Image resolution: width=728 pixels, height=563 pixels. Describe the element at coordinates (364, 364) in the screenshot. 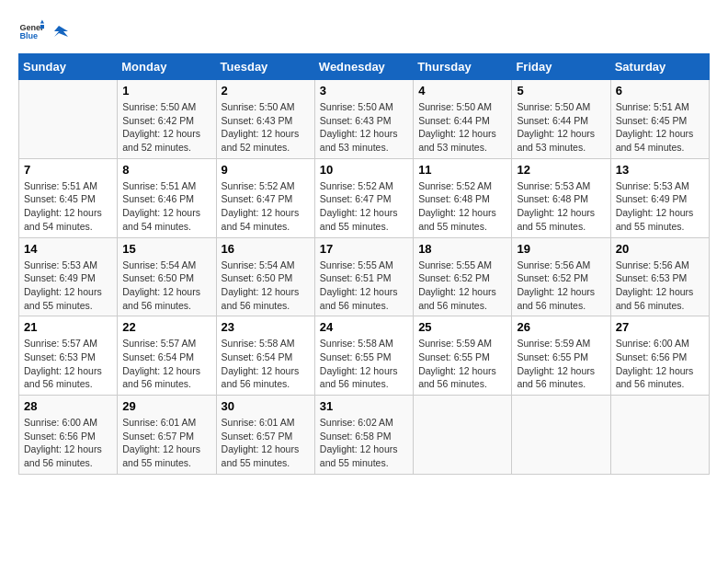

I see `day-info: Sunrise: 5:58 AM Sunset: 6:55 PM Dayligh…` at that location.